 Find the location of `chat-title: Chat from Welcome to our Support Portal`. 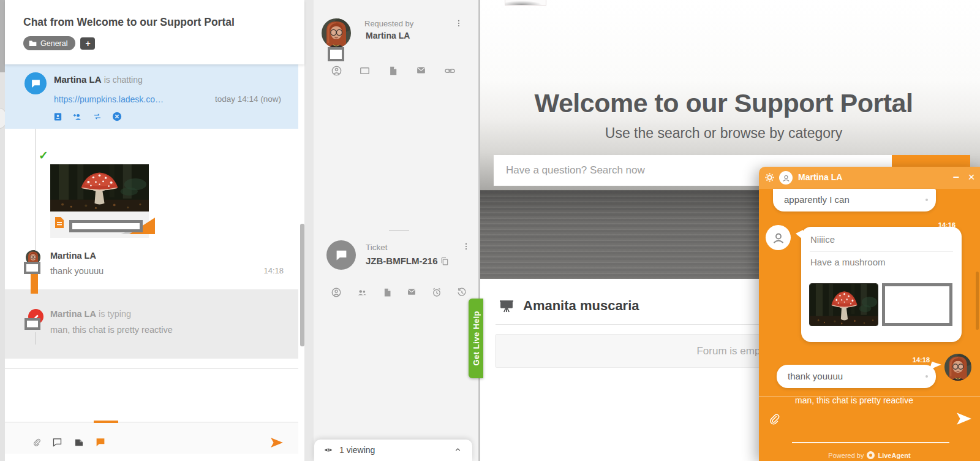

chat-title: Chat from Welcome to our Support Portal is located at coordinates (129, 22).